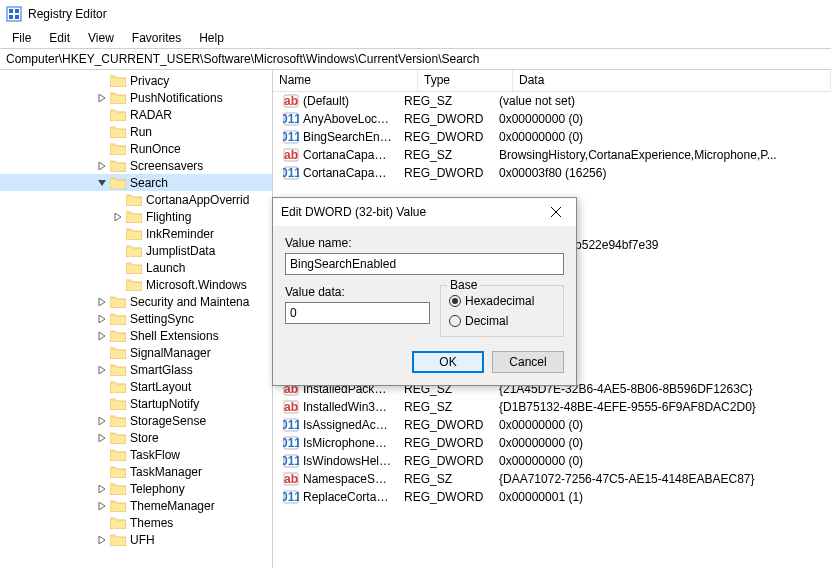  What do you see at coordinates (466, 80) in the screenshot?
I see `col-header-type: Type` at bounding box center [466, 80].